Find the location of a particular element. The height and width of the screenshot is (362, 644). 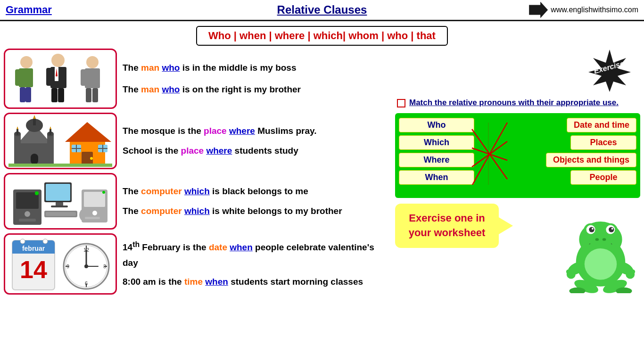

computer-line2: The computer which is white belongs to m… is located at coordinates (256, 211).